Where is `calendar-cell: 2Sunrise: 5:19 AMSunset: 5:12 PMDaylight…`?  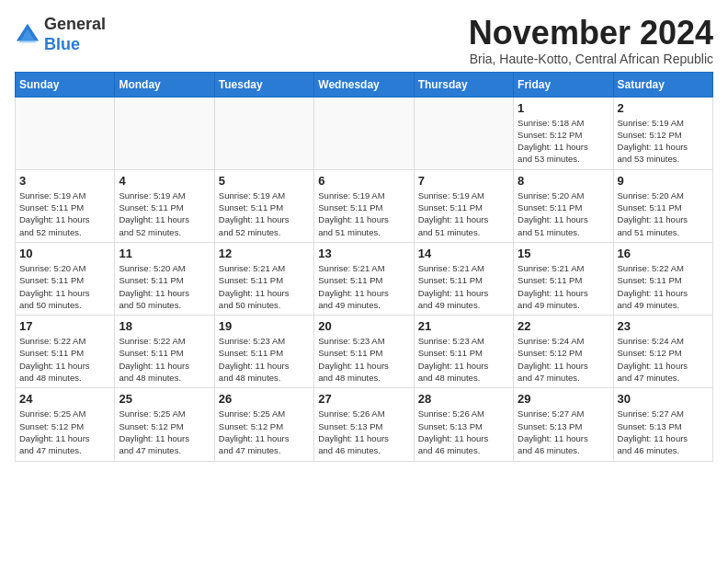 calendar-cell: 2Sunrise: 5:19 AMSunset: 5:12 PMDaylight… is located at coordinates (663, 132).